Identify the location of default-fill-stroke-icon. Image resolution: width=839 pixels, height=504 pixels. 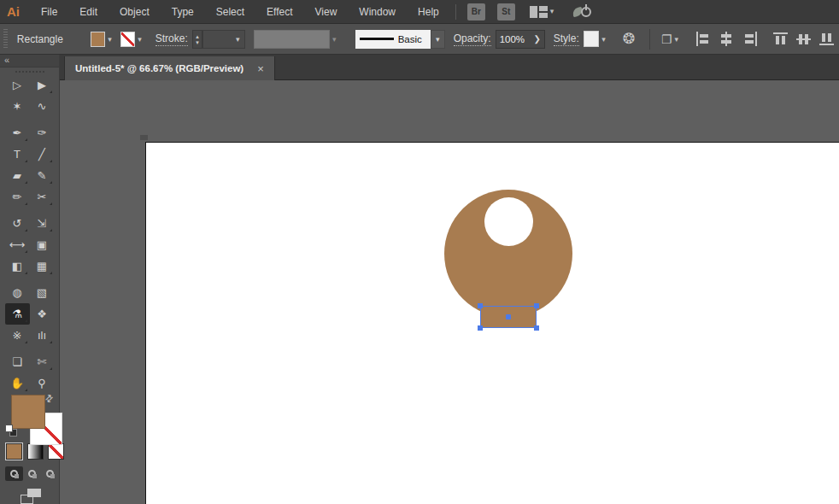
(11, 431).